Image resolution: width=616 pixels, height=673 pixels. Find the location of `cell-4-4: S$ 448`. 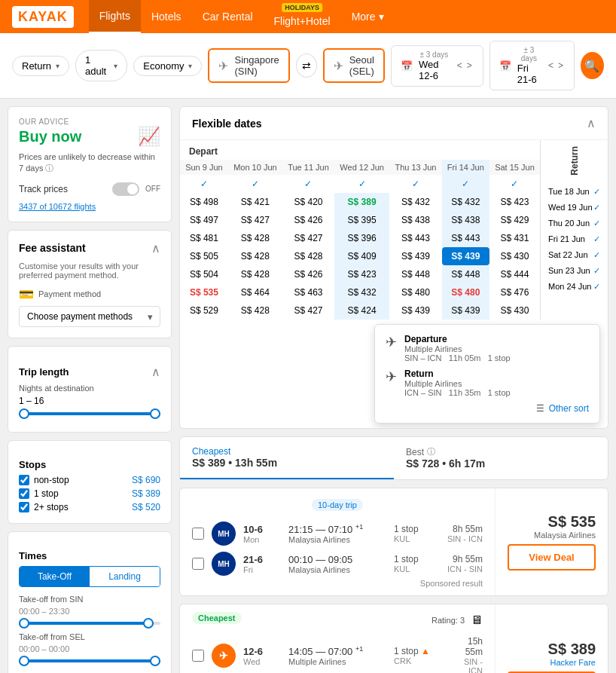

cell-4-4: S$ 448 is located at coordinates (416, 274).